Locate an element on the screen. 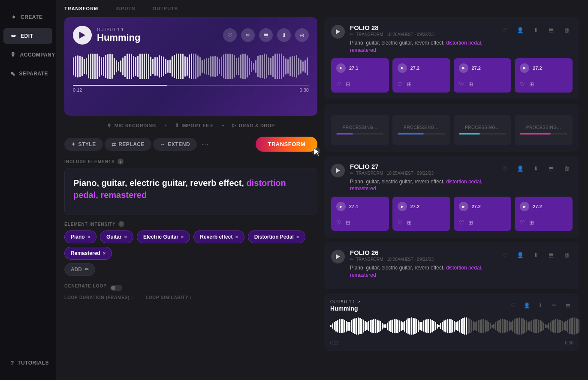 This screenshot has height=380, width=588. waveform is located at coordinates (191, 66).